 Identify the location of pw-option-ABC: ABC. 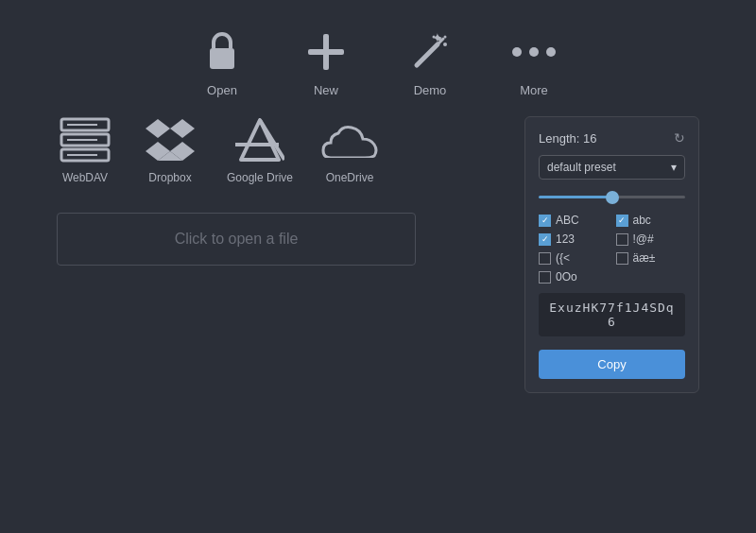
(574, 220).